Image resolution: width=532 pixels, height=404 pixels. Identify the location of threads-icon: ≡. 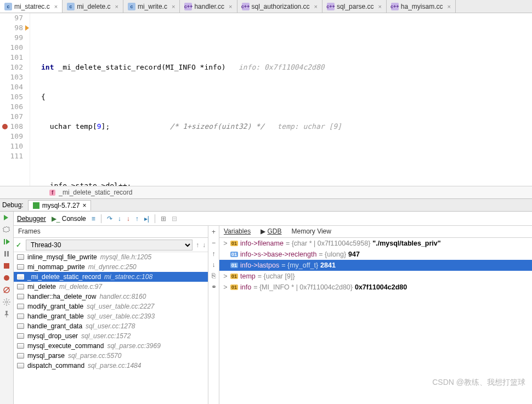
(93, 219).